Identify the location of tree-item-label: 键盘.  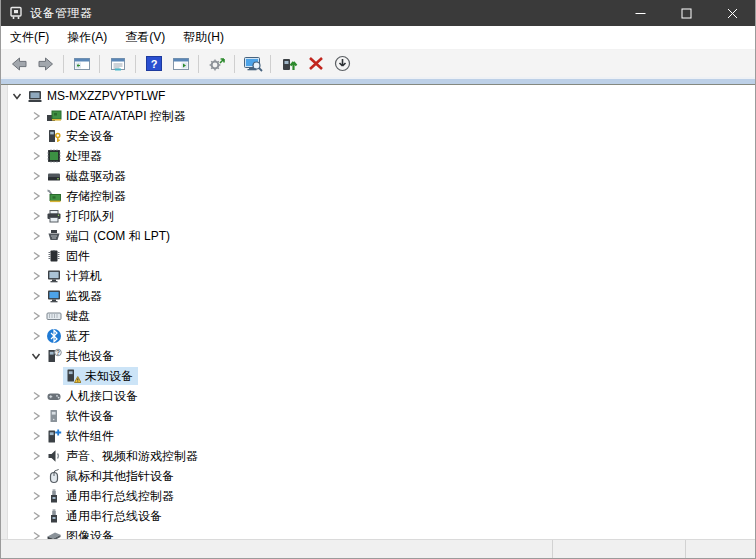
(79, 316).